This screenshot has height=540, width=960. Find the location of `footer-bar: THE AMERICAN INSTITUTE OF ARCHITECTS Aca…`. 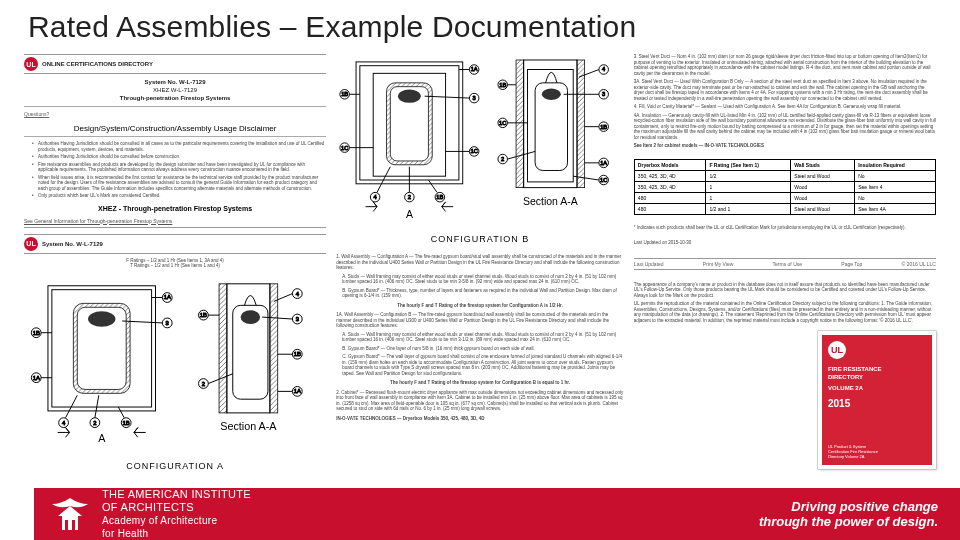

footer-bar: THE AMERICAN INSTITUTE OF ARCHITECTS Aca… is located at coordinates (480, 509).